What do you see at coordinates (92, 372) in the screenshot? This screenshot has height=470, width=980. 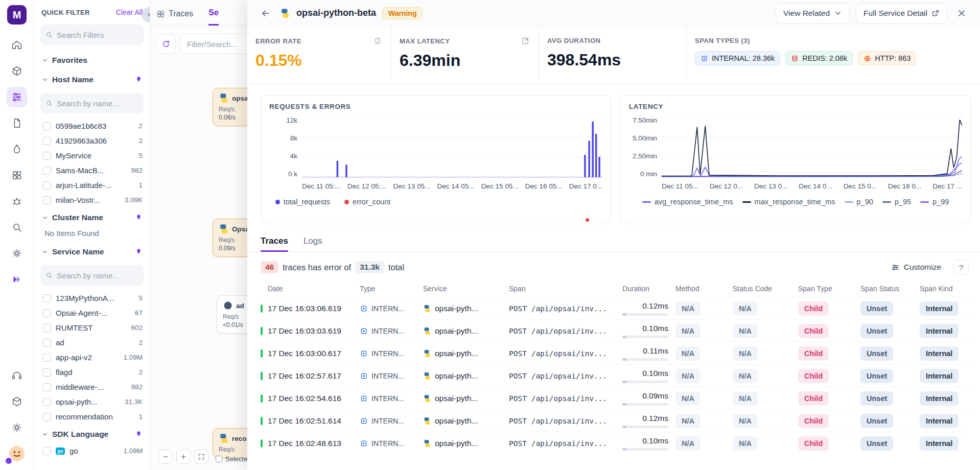 I see `service-list-item: flagd 2` at bounding box center [92, 372].